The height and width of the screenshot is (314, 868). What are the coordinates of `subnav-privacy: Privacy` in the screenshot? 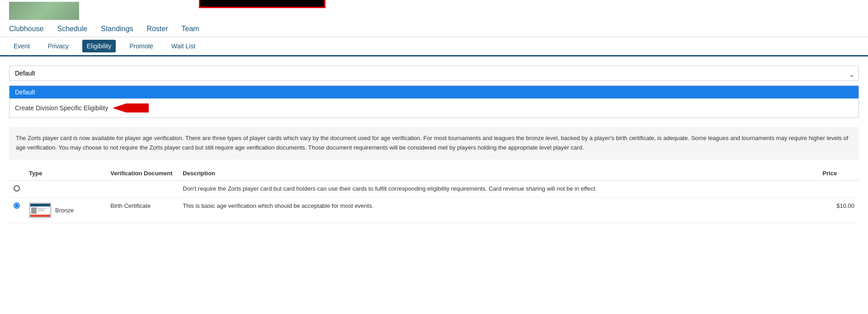 It's located at (58, 46).